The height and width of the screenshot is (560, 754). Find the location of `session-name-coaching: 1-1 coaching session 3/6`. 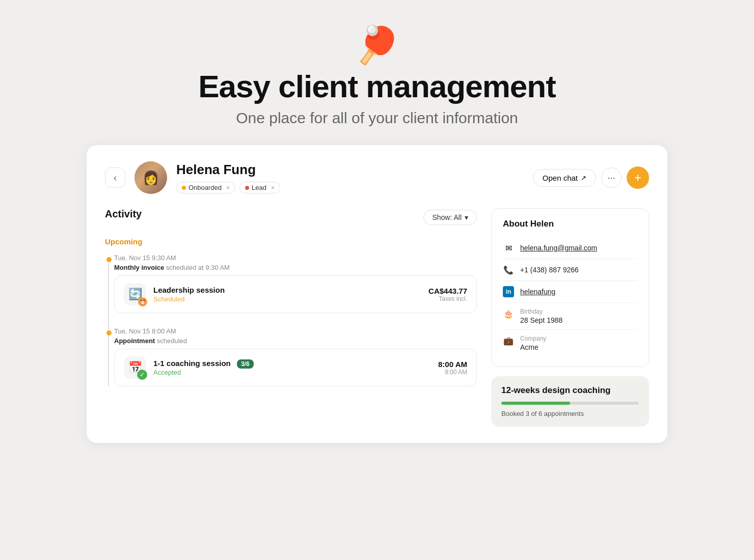

session-name-coaching: 1-1 coaching session 3/6 is located at coordinates (292, 363).